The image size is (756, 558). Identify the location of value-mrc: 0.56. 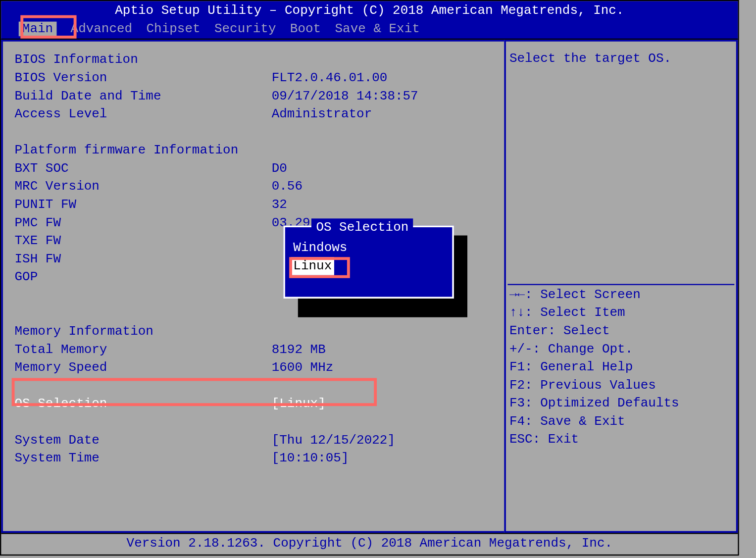
(287, 187).